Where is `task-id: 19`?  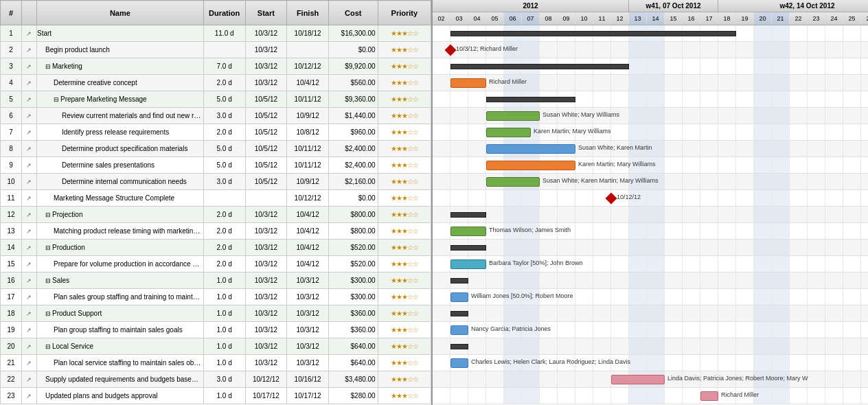 task-id: 19 is located at coordinates (11, 330).